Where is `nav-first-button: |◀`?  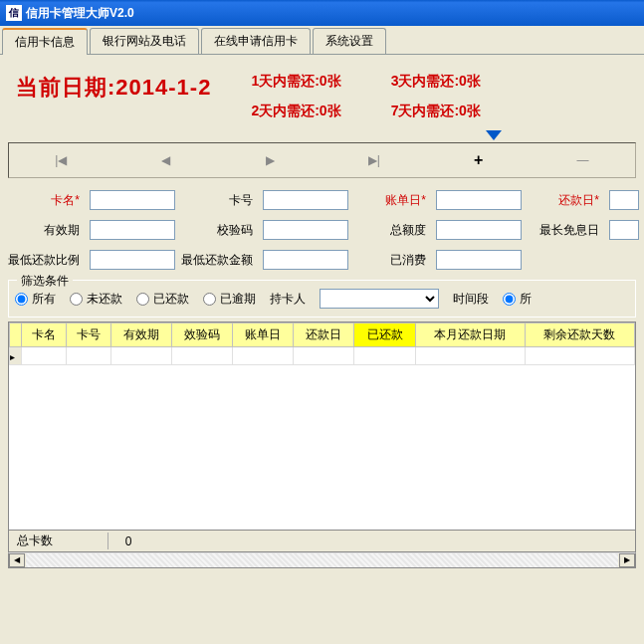
nav-first-button: |◀ is located at coordinates (61, 160).